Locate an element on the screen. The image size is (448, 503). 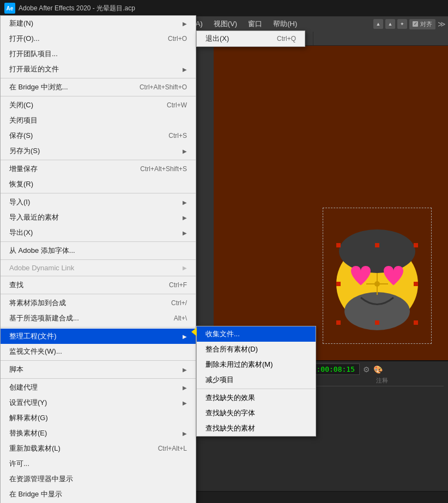
menu-interpret-footage: 解释素材(G) is located at coordinates (98, 418).